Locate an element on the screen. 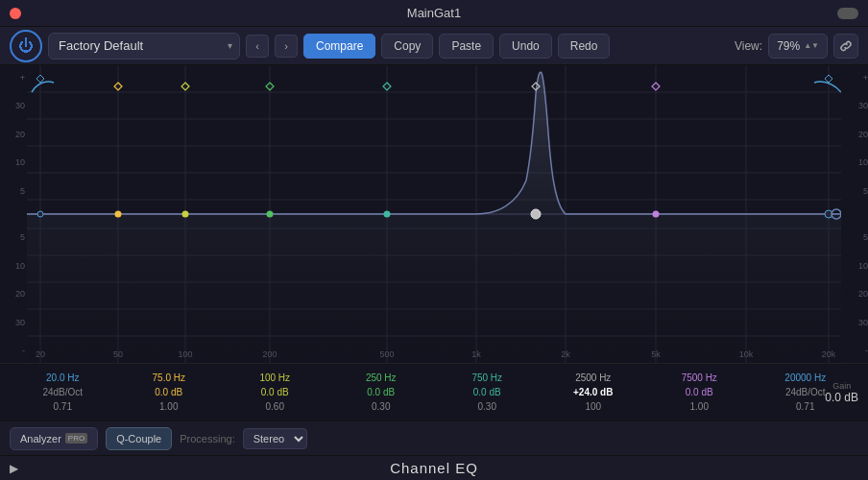  band-5-gain: 0.0 dB is located at coordinates (488, 392).